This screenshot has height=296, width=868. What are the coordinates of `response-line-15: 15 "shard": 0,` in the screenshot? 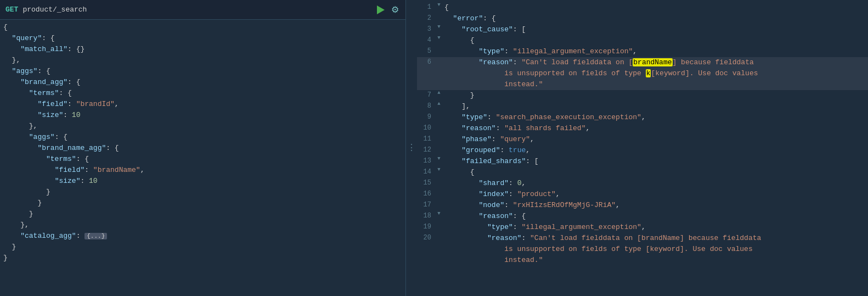 It's located at (642, 183).